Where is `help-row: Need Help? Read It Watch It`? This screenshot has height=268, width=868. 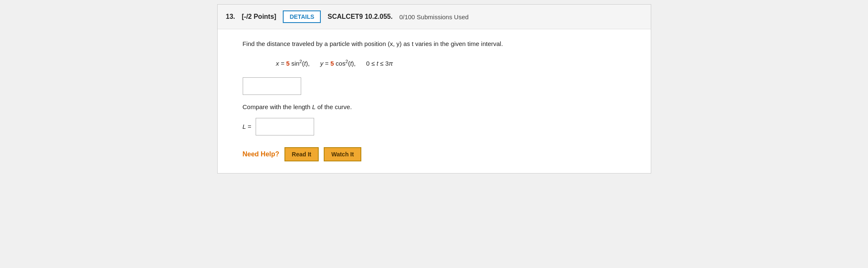
help-row: Need Help? Read It Watch It is located at coordinates (439, 154).